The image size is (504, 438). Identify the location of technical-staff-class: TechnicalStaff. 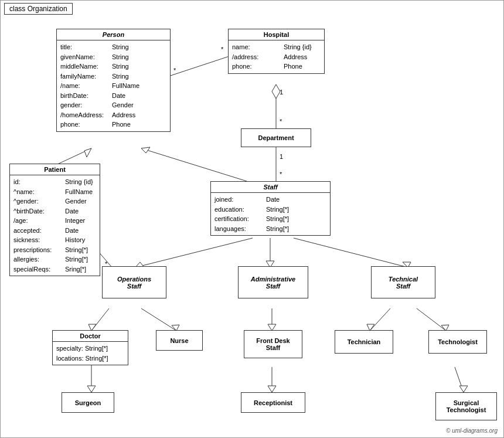
(403, 283).